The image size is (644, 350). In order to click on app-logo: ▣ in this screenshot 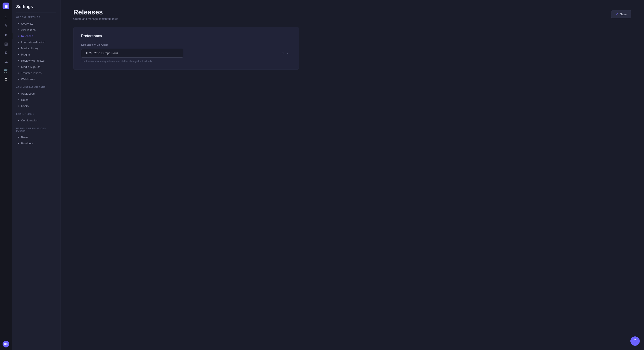, I will do `click(6, 6)`.